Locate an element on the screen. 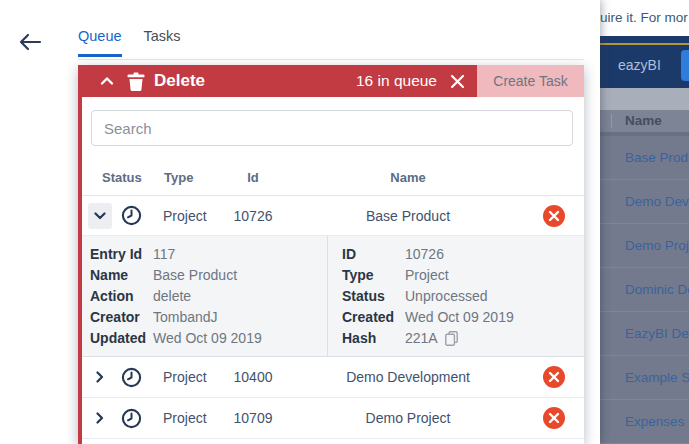 This screenshot has width=689, height=444. chevron-down-icon is located at coordinates (100, 216).